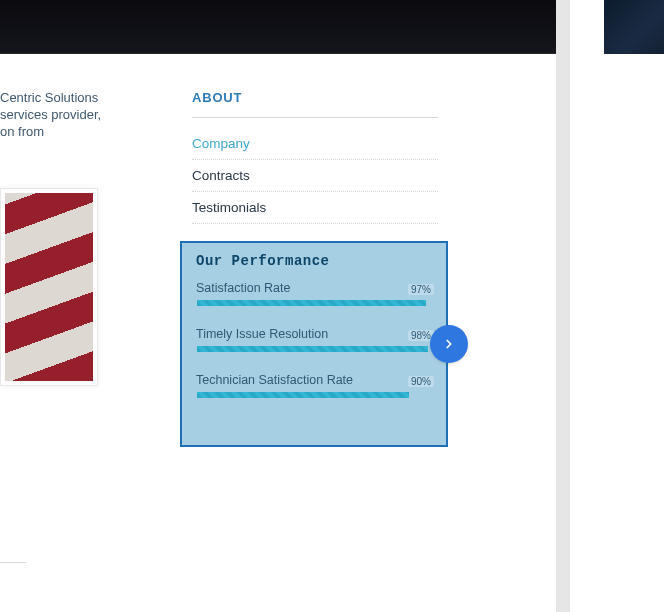 Image resolution: width=664 pixels, height=612 pixels. I want to click on metric-label: Timely Issue Resolution, so click(262, 334).